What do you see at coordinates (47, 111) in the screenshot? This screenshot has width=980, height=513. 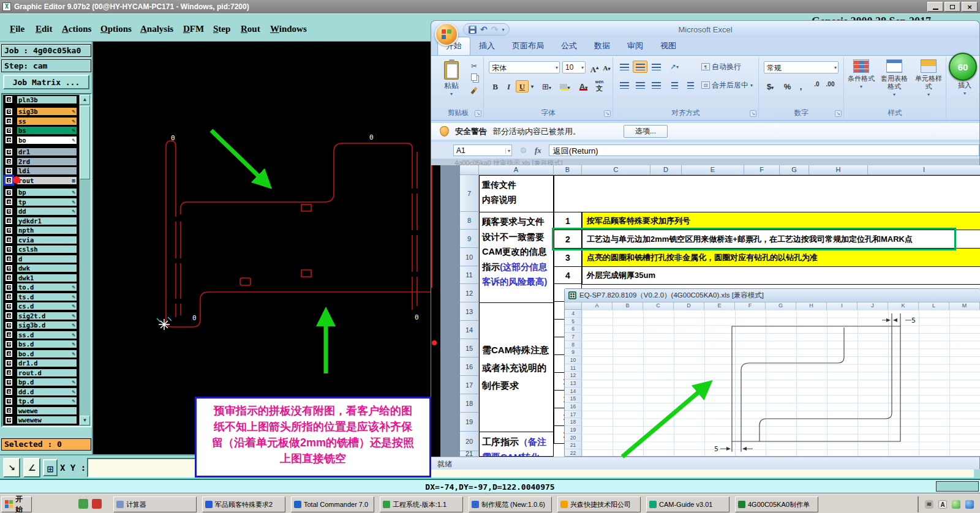 I see `layer-label: sig3b✎` at bounding box center [47, 111].